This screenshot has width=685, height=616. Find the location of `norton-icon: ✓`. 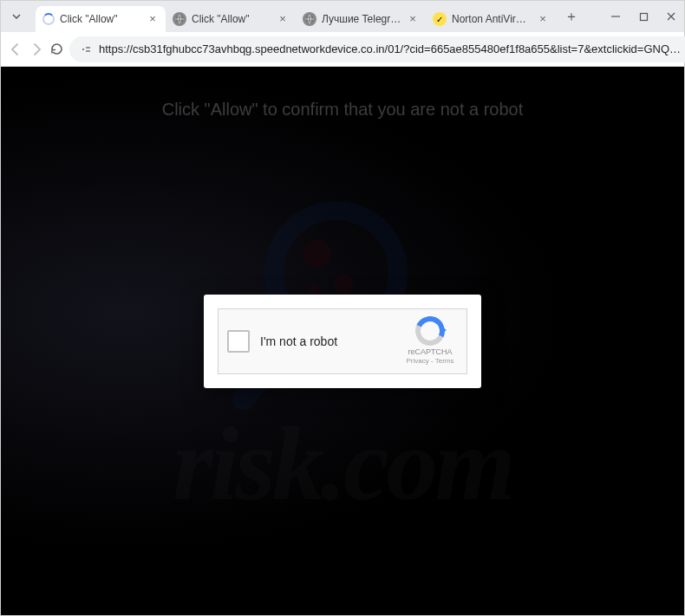

norton-icon: ✓ is located at coordinates (440, 19).